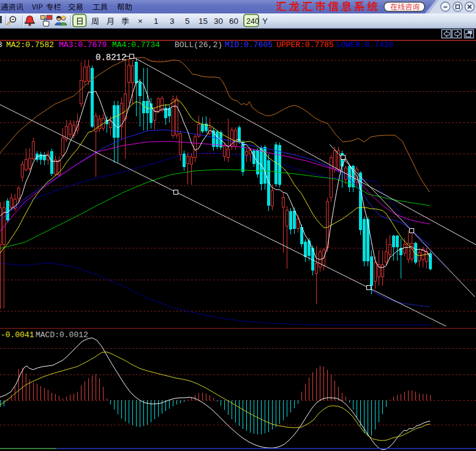  What do you see at coordinates (111, 58) in the screenshot?
I see `svg-text: 0.8212` at bounding box center [111, 58].